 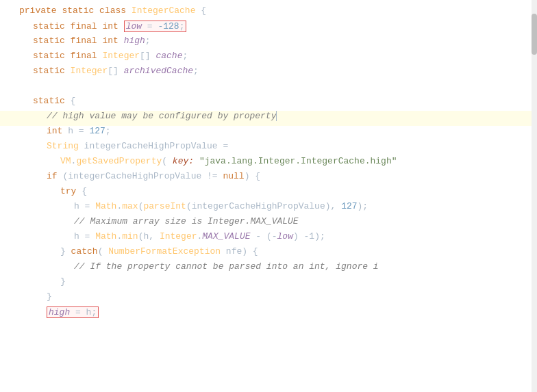 What do you see at coordinates (112, 41) in the screenshot?
I see `kw-int2: int` at bounding box center [112, 41].